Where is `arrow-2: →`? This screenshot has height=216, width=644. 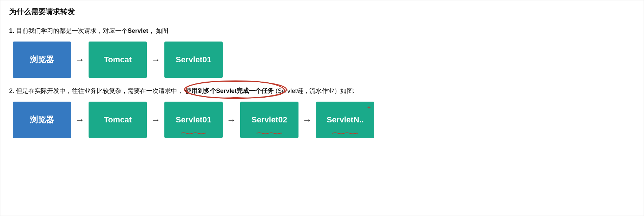
arrow-2: → is located at coordinates (156, 60).